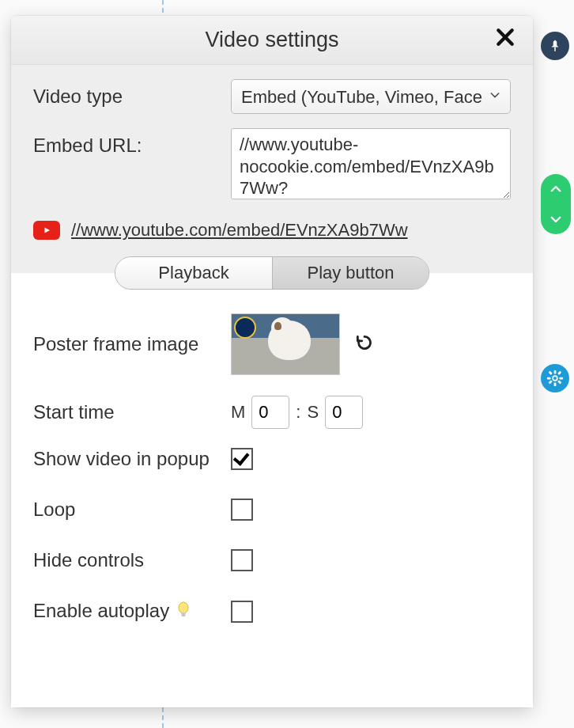 The image size is (574, 728). Describe the element at coordinates (371, 97) in the screenshot. I see `video-type-select-wrap: Embed (YouTube, Vimeo, Facebook)` at that location.